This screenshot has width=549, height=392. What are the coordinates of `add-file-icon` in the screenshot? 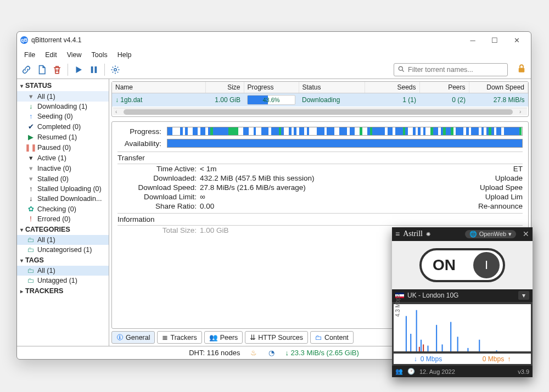 It's located at (42, 70).